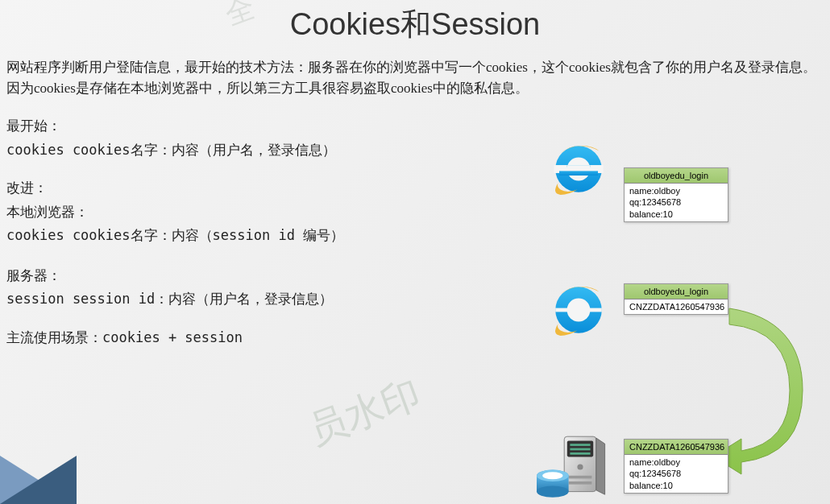 The width and height of the screenshot is (830, 504). What do you see at coordinates (676, 448) in the screenshot?
I see `box3-header: CNZZDATA1260547936` at bounding box center [676, 448].